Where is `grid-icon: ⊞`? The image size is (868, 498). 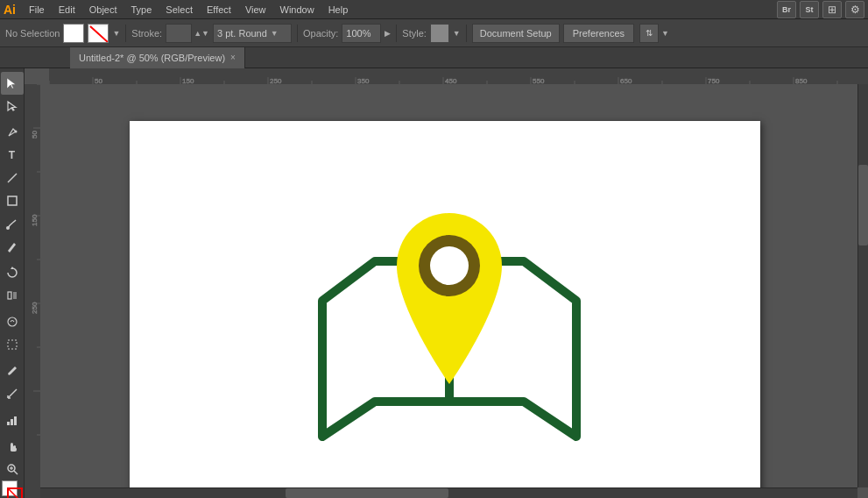
grid-icon: ⊞ is located at coordinates (832, 10).